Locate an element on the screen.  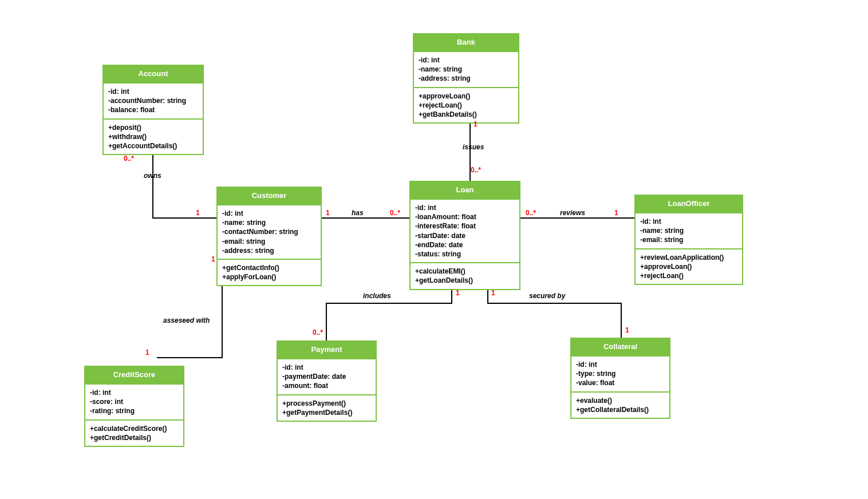
mult-assessed-far: 1 is located at coordinates (148, 353).